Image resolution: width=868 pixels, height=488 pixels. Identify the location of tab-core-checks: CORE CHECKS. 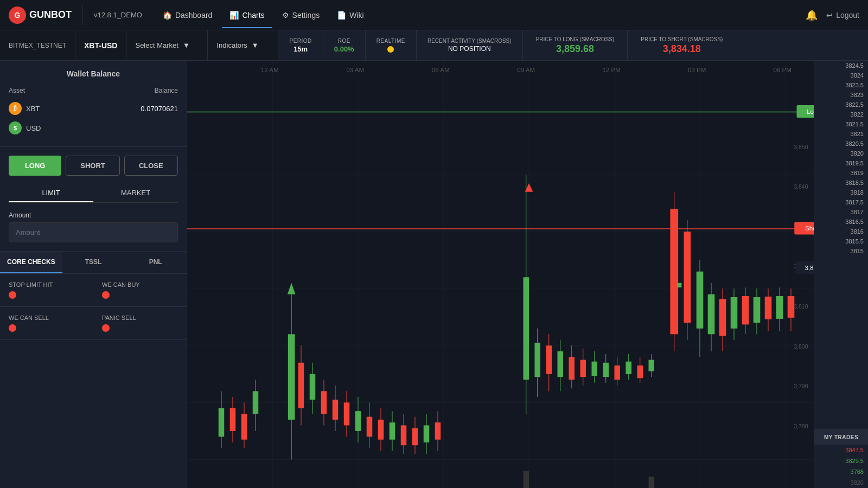
(31, 262).